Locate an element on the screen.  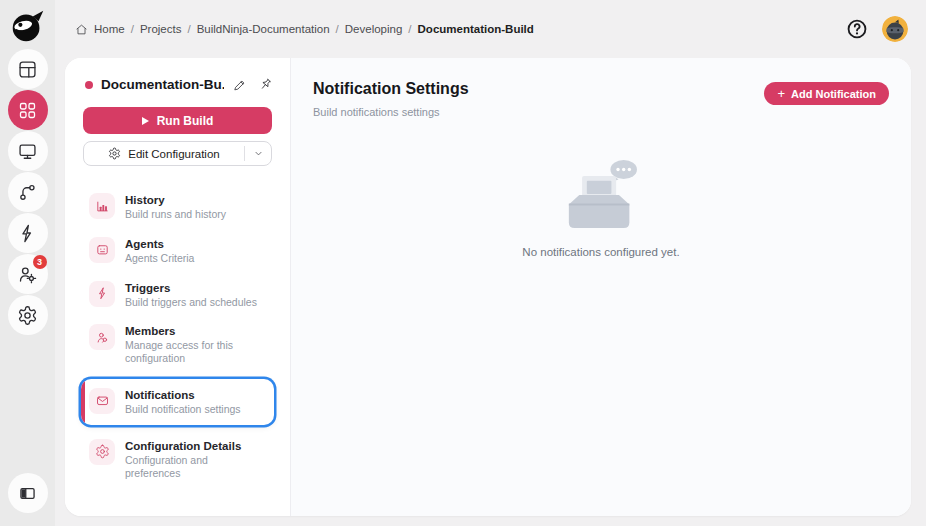
menu-item-desc: Build notification settings is located at coordinates (183, 410).